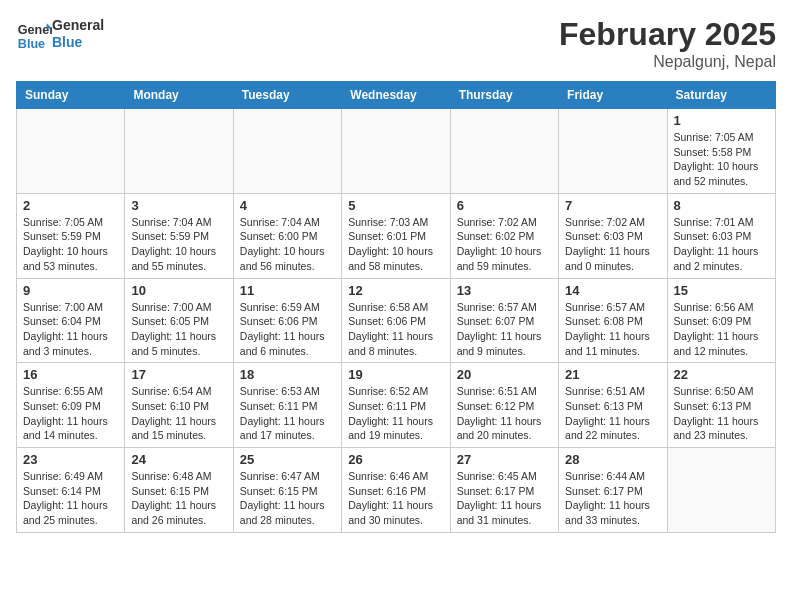 This screenshot has width=792, height=612. Describe the element at coordinates (668, 34) in the screenshot. I see `month-title: February 2025` at that location.